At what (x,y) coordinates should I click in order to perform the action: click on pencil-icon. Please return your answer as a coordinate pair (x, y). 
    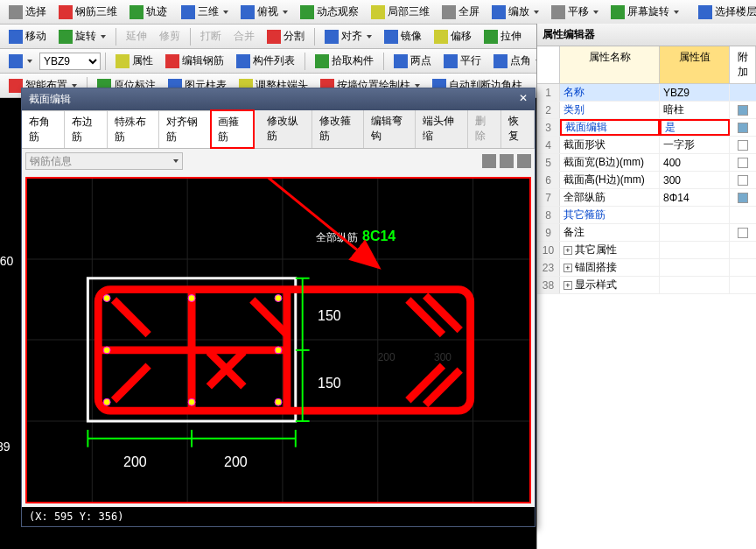
    Looking at the image, I should click on (16, 61).